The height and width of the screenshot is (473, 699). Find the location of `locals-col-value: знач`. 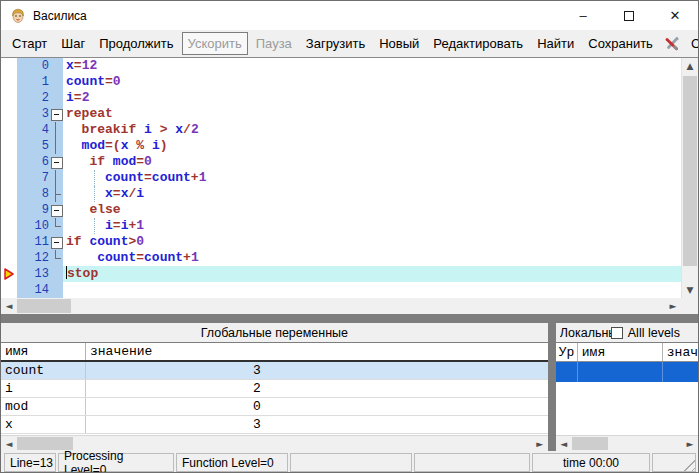

locals-col-value: знач is located at coordinates (680, 352).